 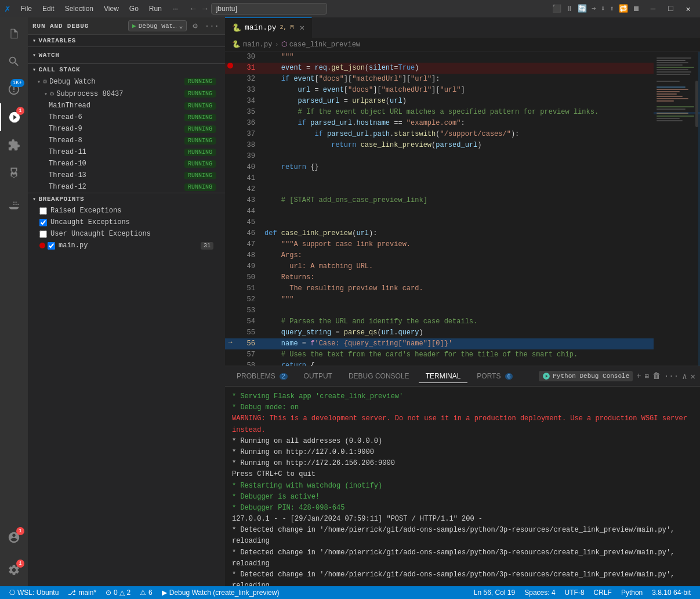 I want to click on breakpoints-header: ▾ BREAKPOINTS, so click(x=126, y=199).